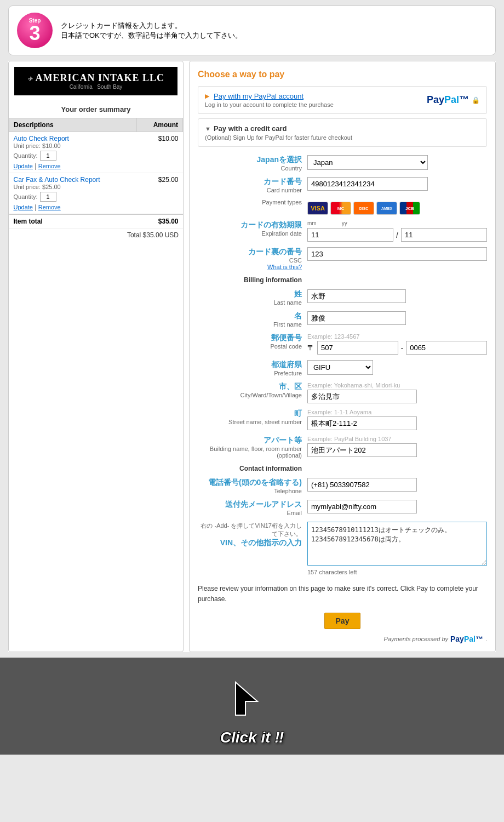 The image size is (504, 822). Describe the element at coordinates (362, 397) in the screenshot. I see `city-input` at that location.